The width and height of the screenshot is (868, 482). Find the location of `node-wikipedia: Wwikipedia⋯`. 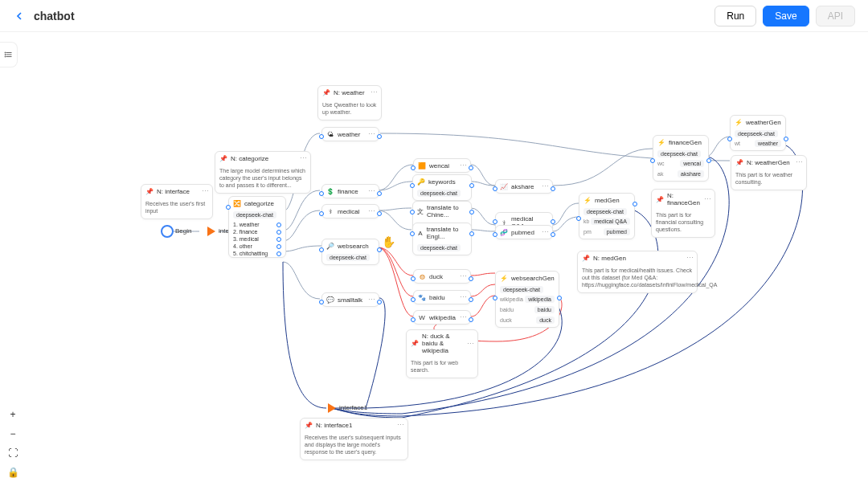

node-wikipedia: Wwikipedia⋯ is located at coordinates (442, 317).